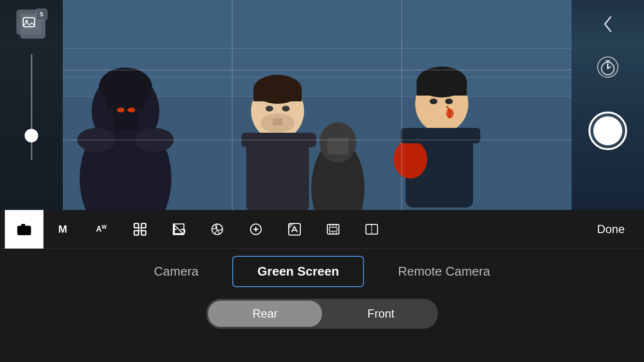 The height and width of the screenshot is (362, 644). I want to click on filmstrip-icon, so click(333, 229).